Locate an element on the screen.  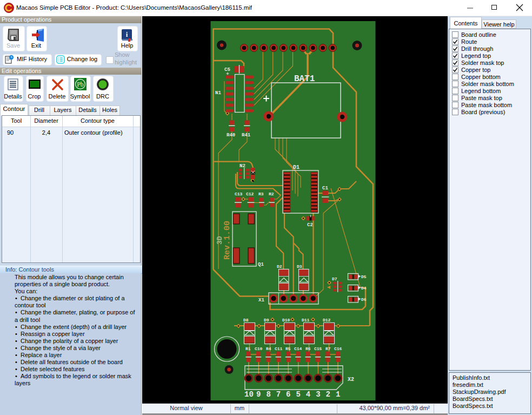
svg-text: Board (previous) is located at coordinates (483, 112).